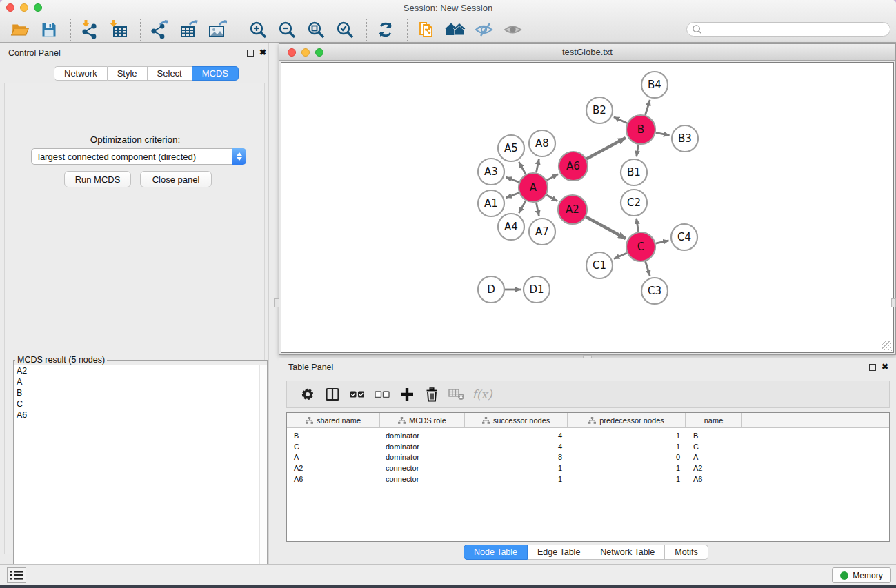 The width and height of the screenshot is (896, 588). Describe the element at coordinates (662, 242) in the screenshot. I see `graph-edge-C-C4` at that location.